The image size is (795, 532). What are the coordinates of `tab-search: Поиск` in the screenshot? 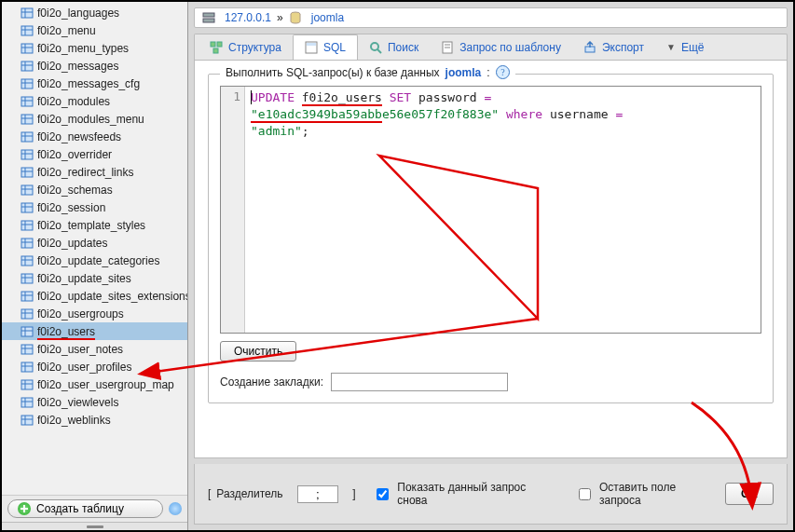 It's located at (393, 47).